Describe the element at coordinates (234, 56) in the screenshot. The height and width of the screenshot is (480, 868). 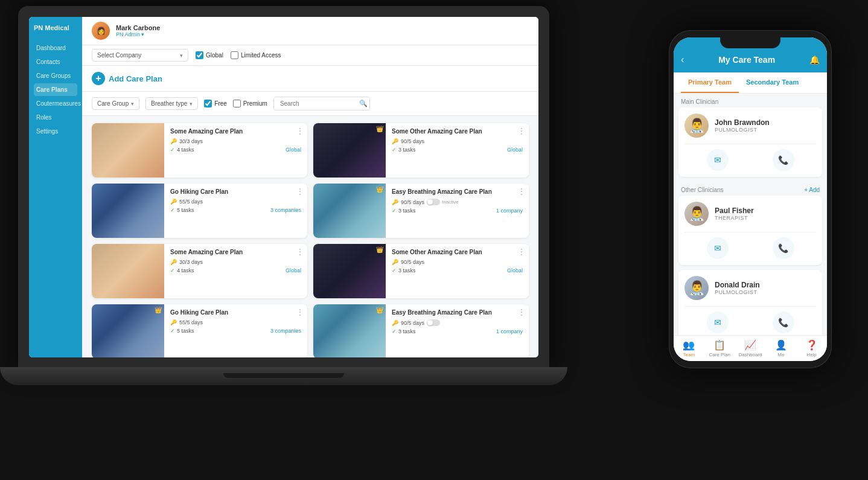
I see `limited-access-checkbox` at that location.